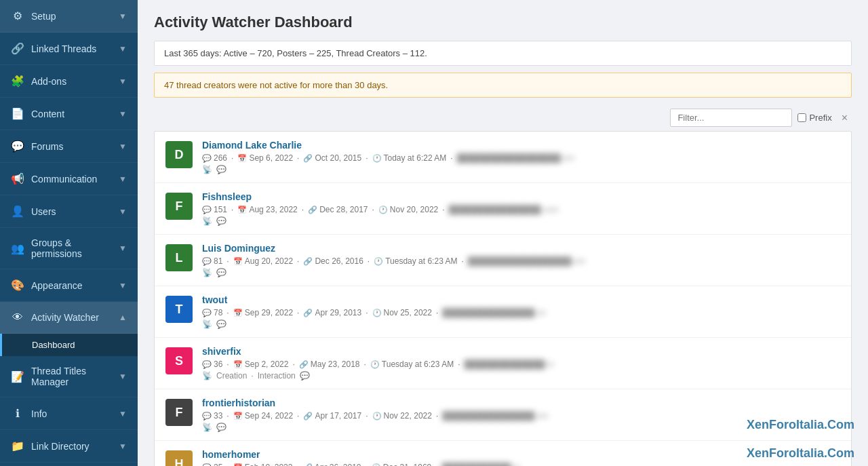  Describe the element at coordinates (265, 158) in the screenshot. I see `join-date: 📅 Sep 6, 2022` at that location.